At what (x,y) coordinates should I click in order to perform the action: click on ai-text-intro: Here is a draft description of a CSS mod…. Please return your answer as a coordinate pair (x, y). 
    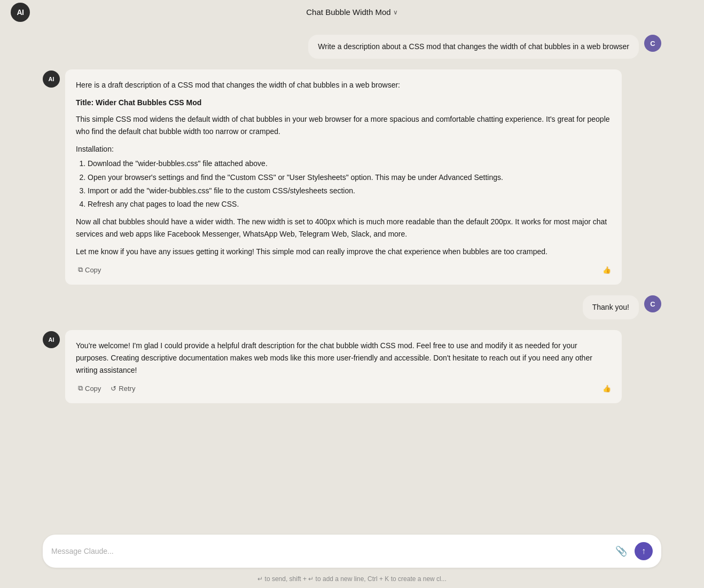
    Looking at the image, I should click on (343, 85).